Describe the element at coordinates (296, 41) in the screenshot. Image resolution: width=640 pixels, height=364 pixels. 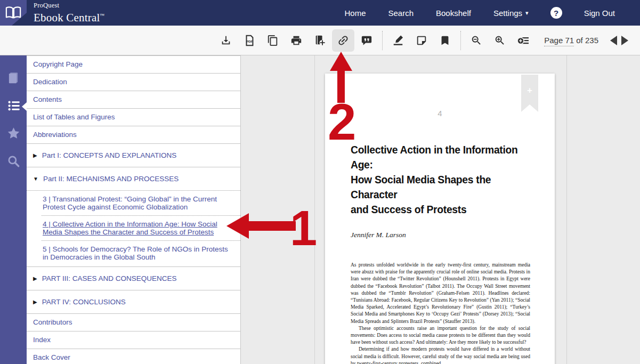
I see `printer-icon` at that location.